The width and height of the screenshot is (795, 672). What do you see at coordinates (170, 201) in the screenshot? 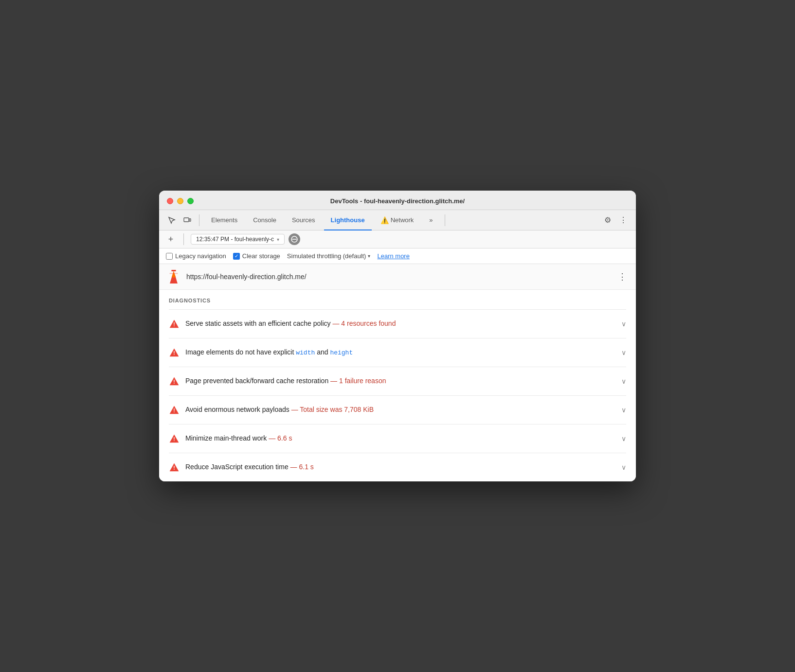
I see `close-button` at bounding box center [170, 201].